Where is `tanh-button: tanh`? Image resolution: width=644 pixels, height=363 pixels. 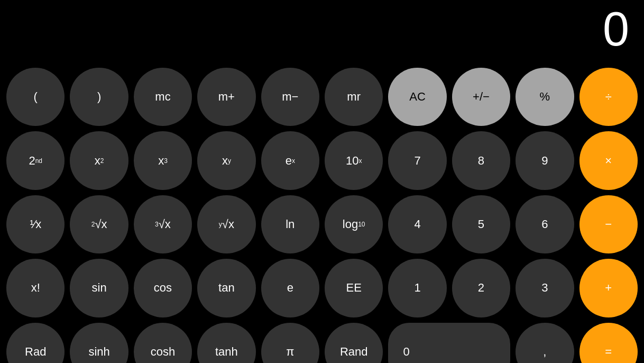
tanh-button: tanh is located at coordinates (226, 343).